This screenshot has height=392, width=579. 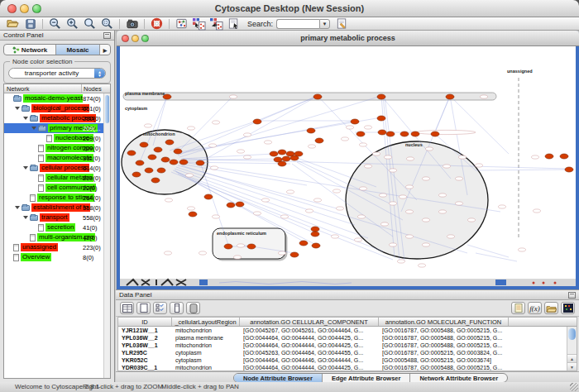 What do you see at coordinates (54, 158) in the screenshot?
I see `tree-row: macromolecule311(0)` at bounding box center [54, 158].